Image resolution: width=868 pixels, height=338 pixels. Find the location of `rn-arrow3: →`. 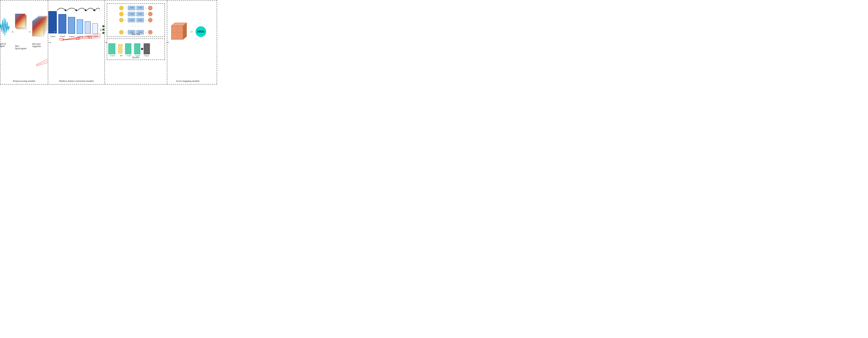

rn-arrow3: → is located at coordinates (133, 49).